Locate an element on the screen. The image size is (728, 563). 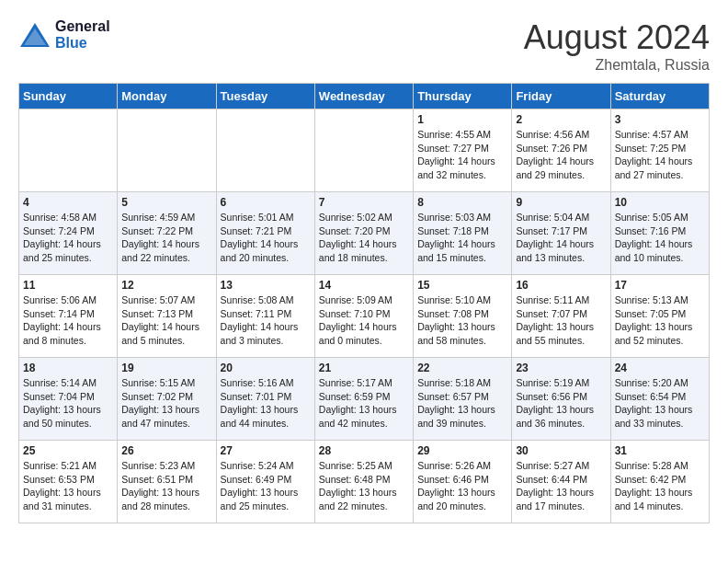
day-number: 19 is located at coordinates (166, 368).